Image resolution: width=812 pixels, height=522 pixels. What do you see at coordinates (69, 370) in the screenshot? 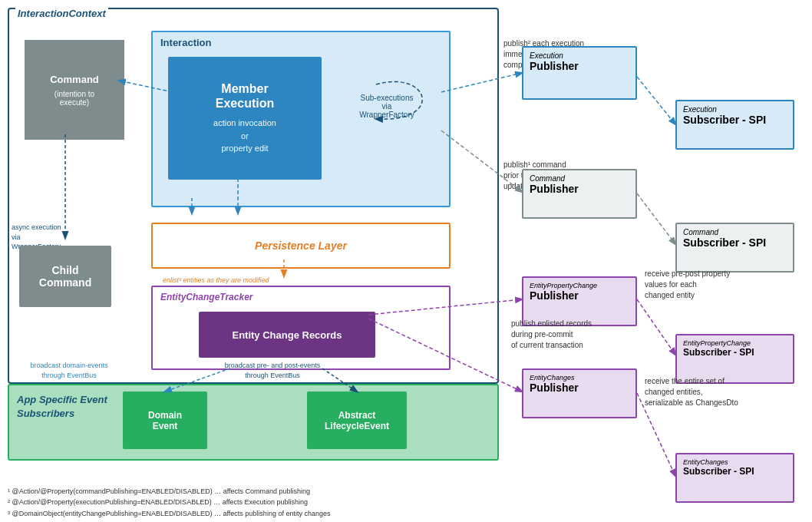
I see `broadcast-left-text: broadcast domain-eventsthrough EventBus` at bounding box center [69, 370].